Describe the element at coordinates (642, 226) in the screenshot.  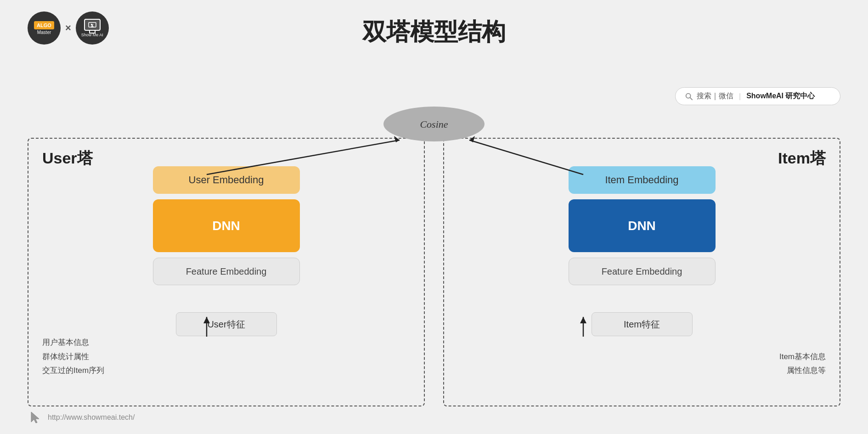
I see `item-dnn-block: DNN` at that location.